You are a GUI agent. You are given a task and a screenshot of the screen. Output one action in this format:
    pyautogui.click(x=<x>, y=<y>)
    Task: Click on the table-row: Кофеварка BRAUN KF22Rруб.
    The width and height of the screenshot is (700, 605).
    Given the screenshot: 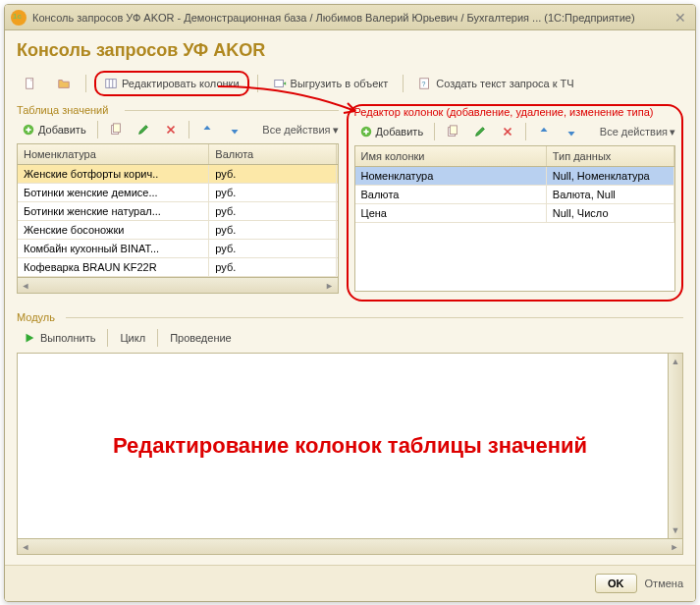 What is the action you would take?
    pyautogui.click(x=178, y=267)
    